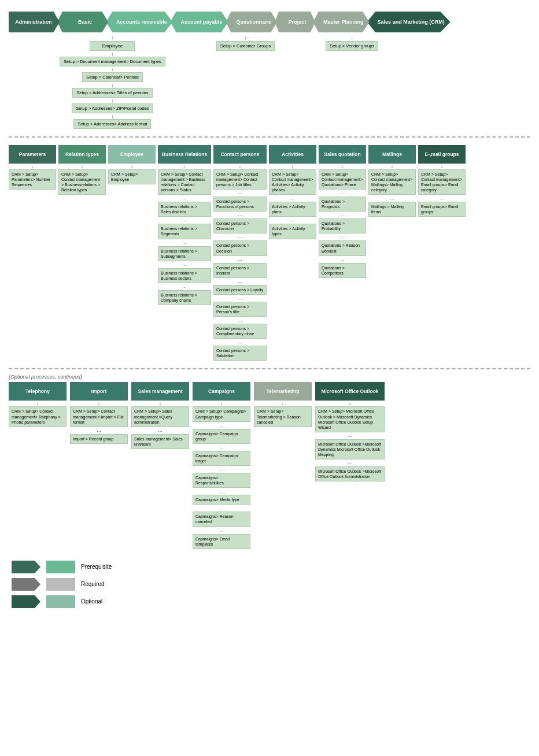 Image resolution: width=539 pixels, height=756 pixels. I want to click on legend-prerequisite-arrow, so click(26, 567).